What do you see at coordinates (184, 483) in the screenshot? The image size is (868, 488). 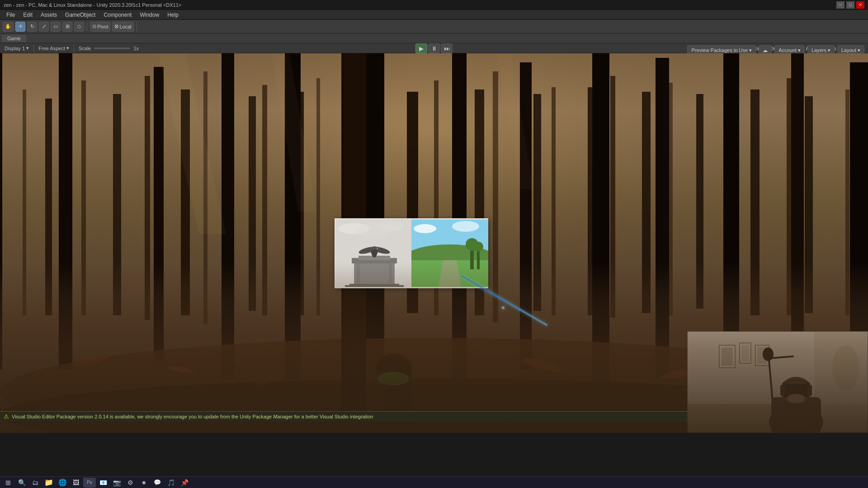 I see `taskbar-app-button-2: 📌` at bounding box center [184, 483].